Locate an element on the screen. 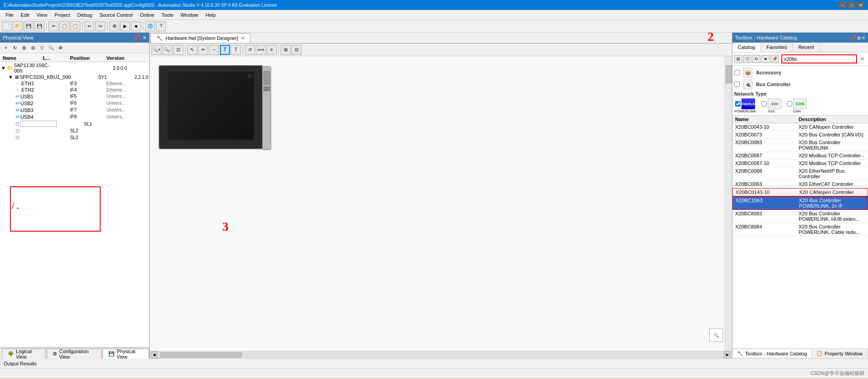 The height and width of the screenshot is (379, 868). toolbar-redo: ↪ is located at coordinates (100, 26).